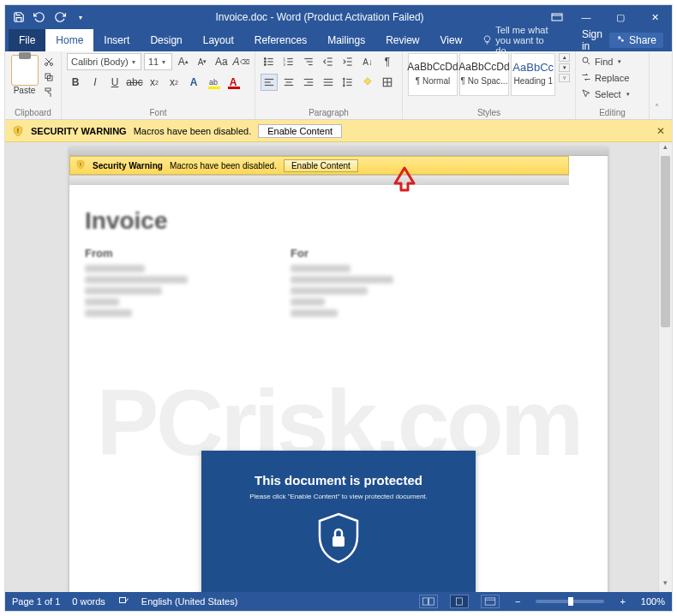 Image resolution: width=677 pixels, height=616 pixels. Describe the element at coordinates (655, 17) in the screenshot. I see `close-button: ✕` at that location.